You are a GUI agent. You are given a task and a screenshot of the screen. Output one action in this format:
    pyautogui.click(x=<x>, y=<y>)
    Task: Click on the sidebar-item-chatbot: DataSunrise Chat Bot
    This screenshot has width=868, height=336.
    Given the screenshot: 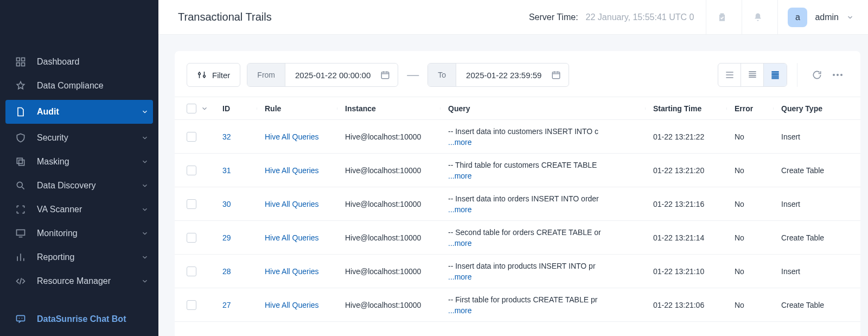 What is the action you would take?
    pyautogui.click(x=79, y=319)
    